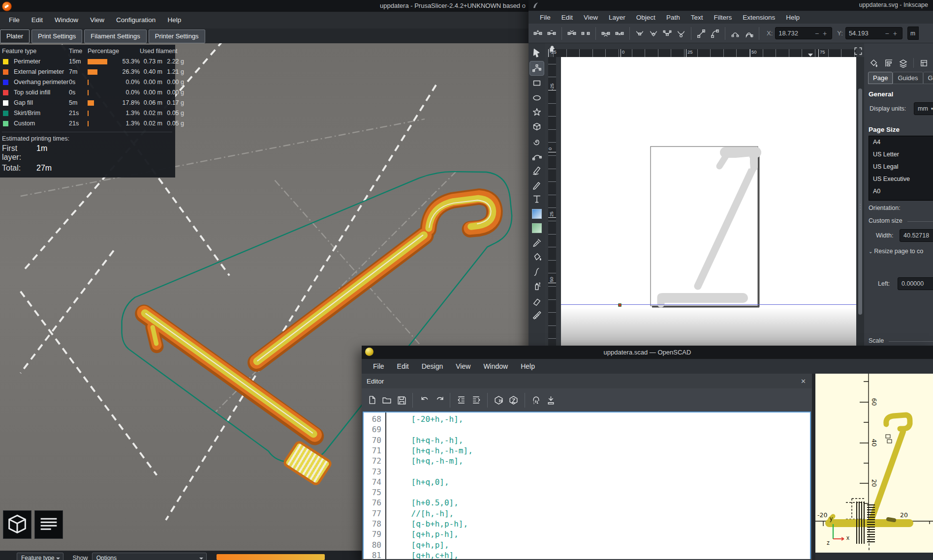 The width and height of the screenshot is (933, 560). Describe the element at coordinates (817, 33) in the screenshot. I see `x-minus-button: −` at that location.